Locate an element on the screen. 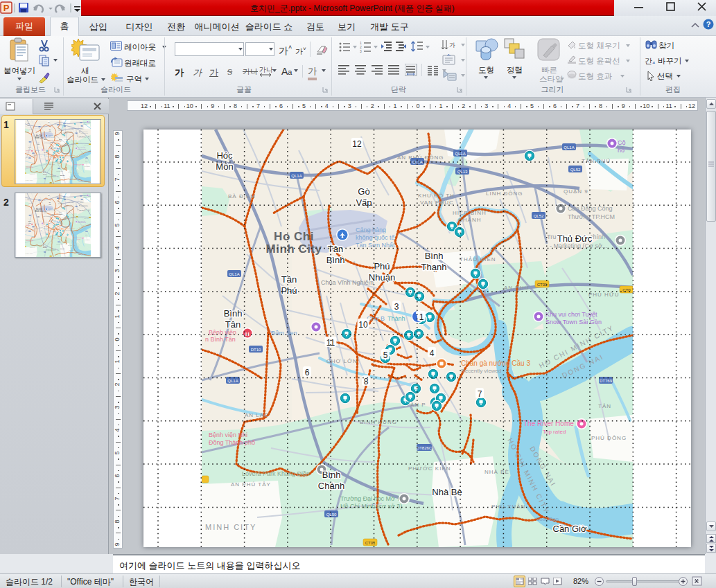 This screenshot has height=588, width=716. svg-text: P is located at coordinates (7, 8).